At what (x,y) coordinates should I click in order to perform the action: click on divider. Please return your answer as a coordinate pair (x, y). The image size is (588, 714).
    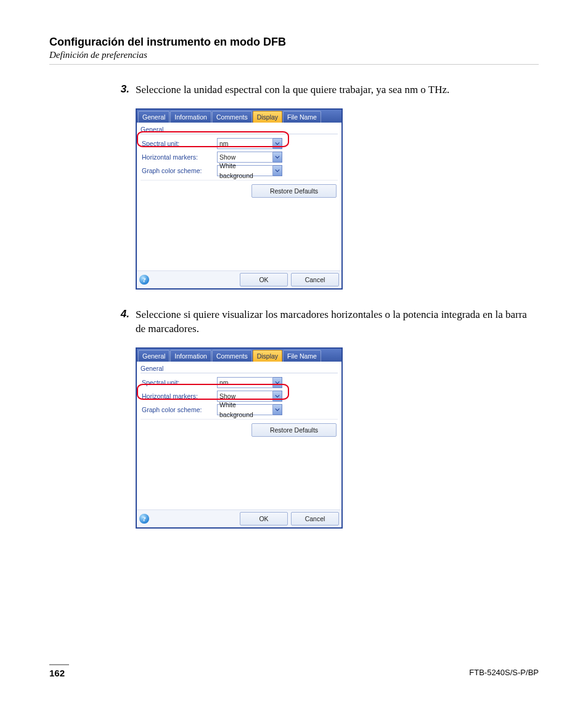
    Looking at the image, I should click on (294, 64).